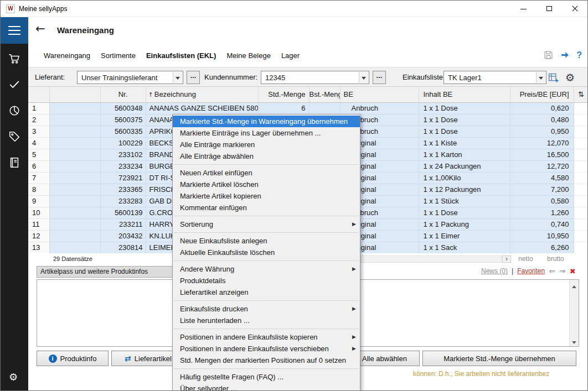 The image size is (588, 391). I want to click on col-be: BE, so click(379, 95).